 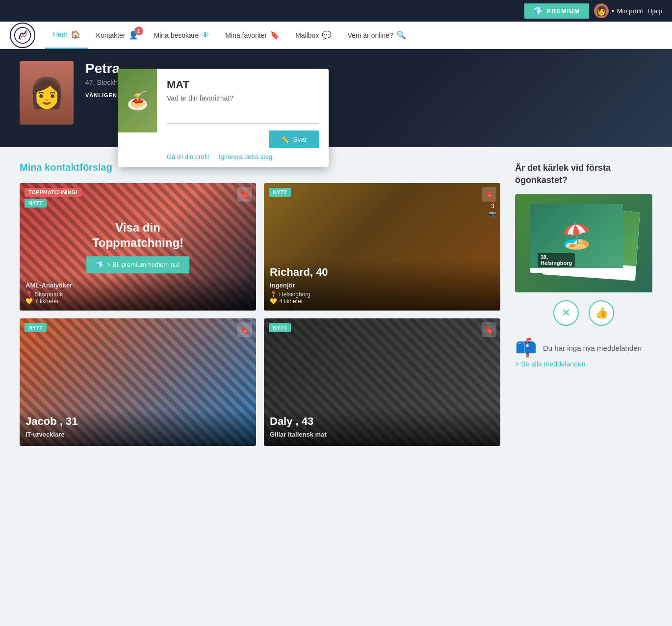 I want to click on card-location-1: 📍 Skarpnäck, so click(x=138, y=294).